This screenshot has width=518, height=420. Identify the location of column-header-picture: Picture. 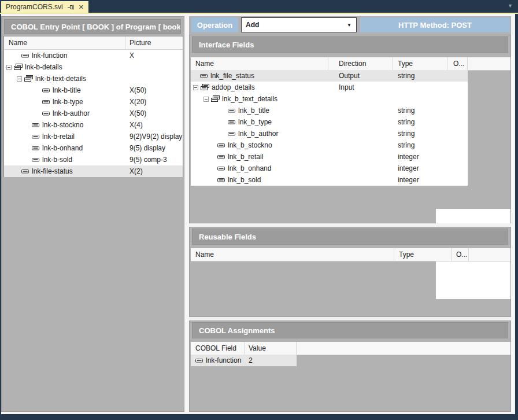
(154, 43).